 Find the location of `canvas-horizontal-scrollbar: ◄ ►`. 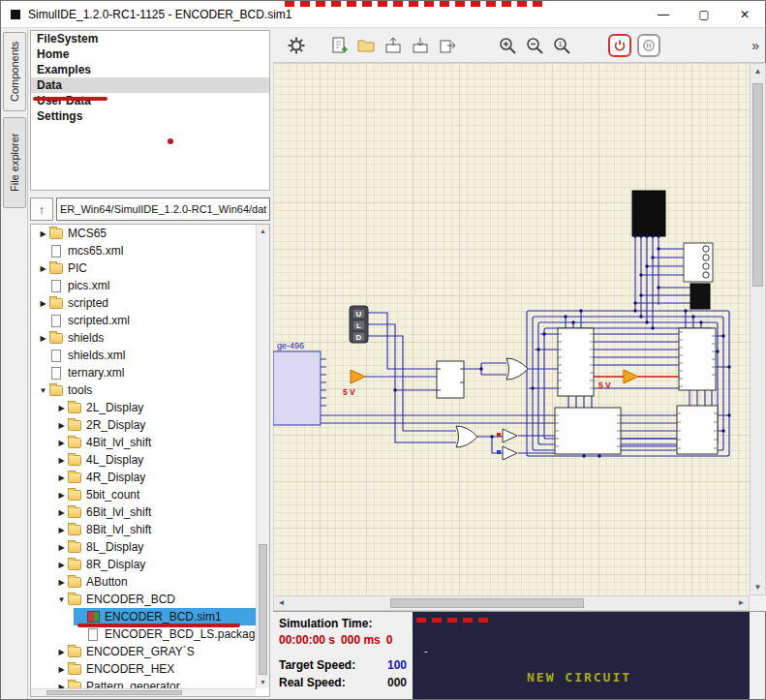

canvas-horizontal-scrollbar: ◄ ► is located at coordinates (511, 603).